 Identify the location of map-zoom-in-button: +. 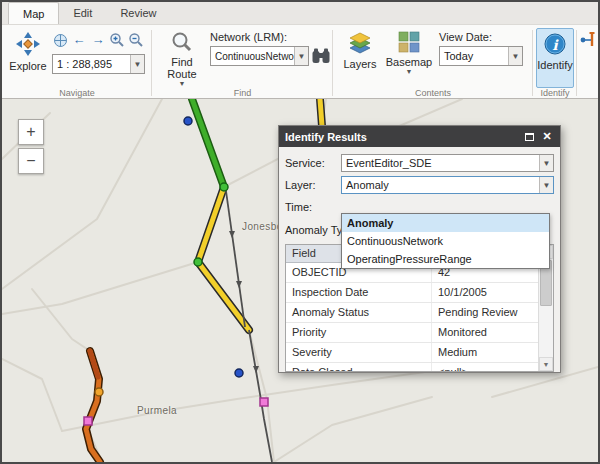
(31, 132).